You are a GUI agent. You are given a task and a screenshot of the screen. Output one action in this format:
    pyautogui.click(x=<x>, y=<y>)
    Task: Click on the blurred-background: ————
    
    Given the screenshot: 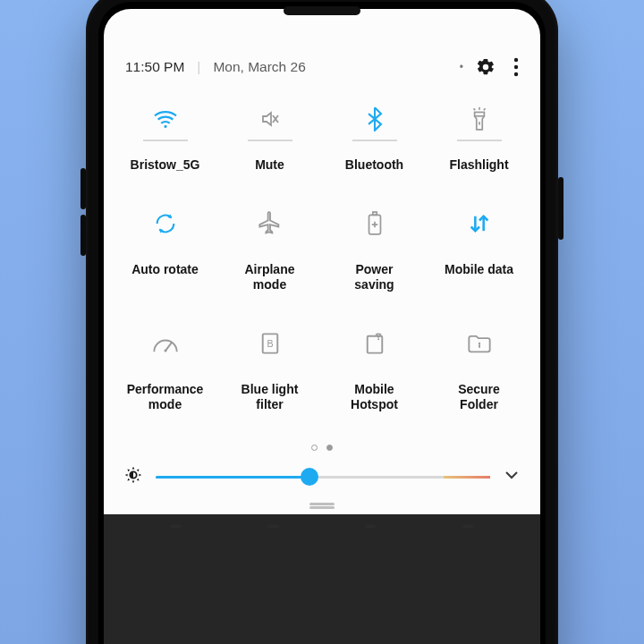 What is the action you would take?
    pyautogui.click(x=322, y=580)
    